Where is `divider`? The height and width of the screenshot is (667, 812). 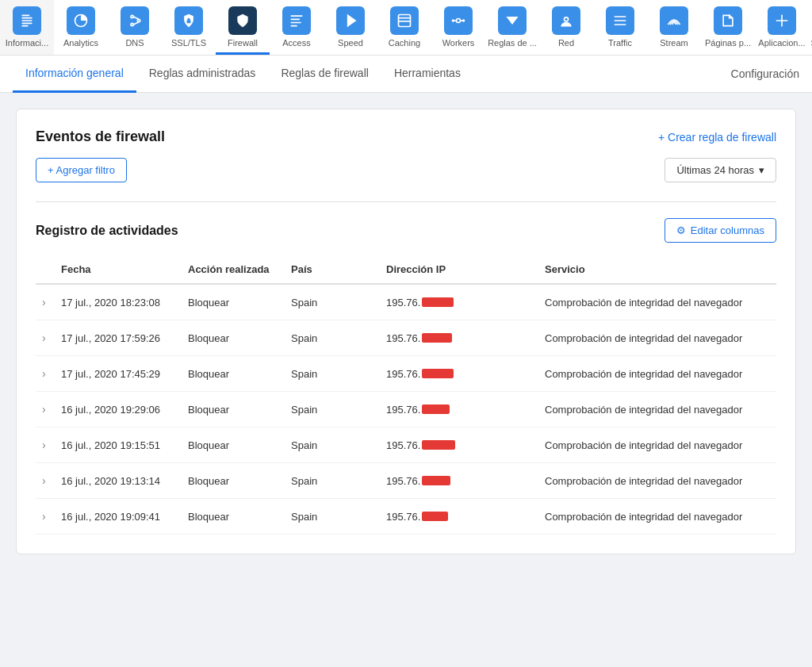 divider is located at coordinates (406, 201).